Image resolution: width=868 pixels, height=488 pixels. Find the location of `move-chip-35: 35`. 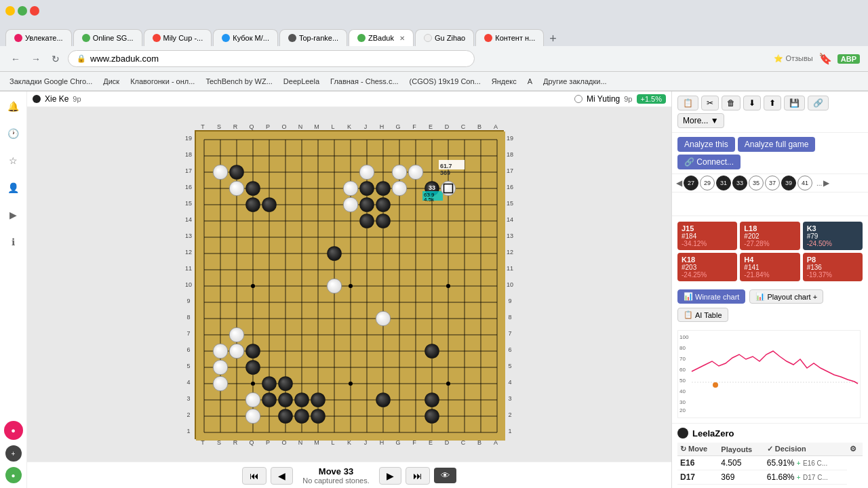

move-chip-35: 35 is located at coordinates (756, 183).